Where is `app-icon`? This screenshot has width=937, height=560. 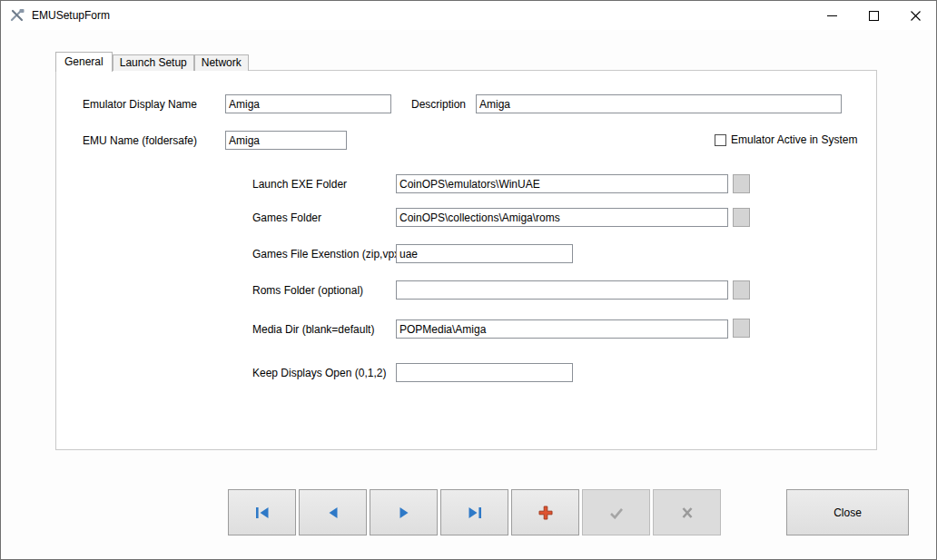 app-icon is located at coordinates (17, 15).